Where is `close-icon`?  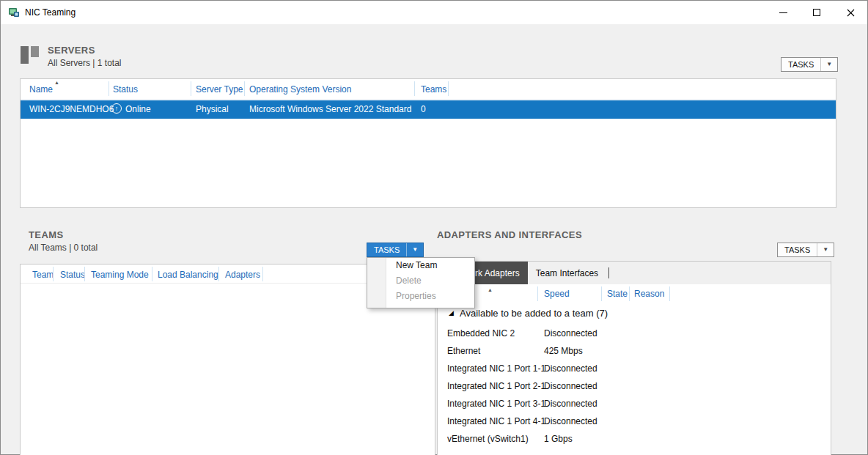 close-icon is located at coordinates (850, 13).